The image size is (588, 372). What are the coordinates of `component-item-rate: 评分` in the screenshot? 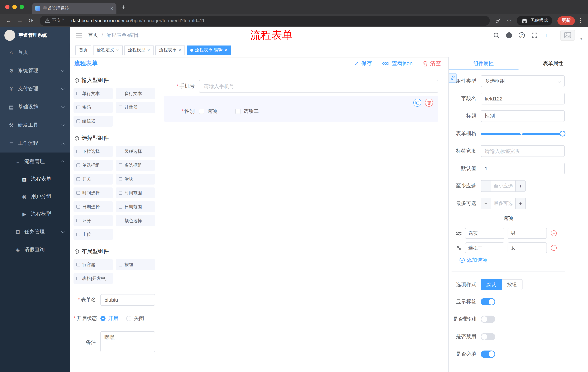 It's located at (93, 221).